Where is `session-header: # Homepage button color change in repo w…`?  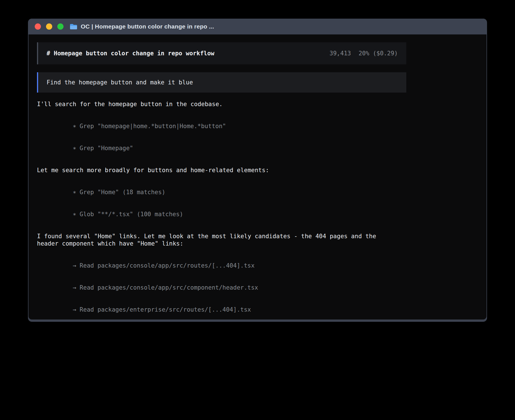
session-header: # Homepage button color change in repo w… is located at coordinates (222, 53).